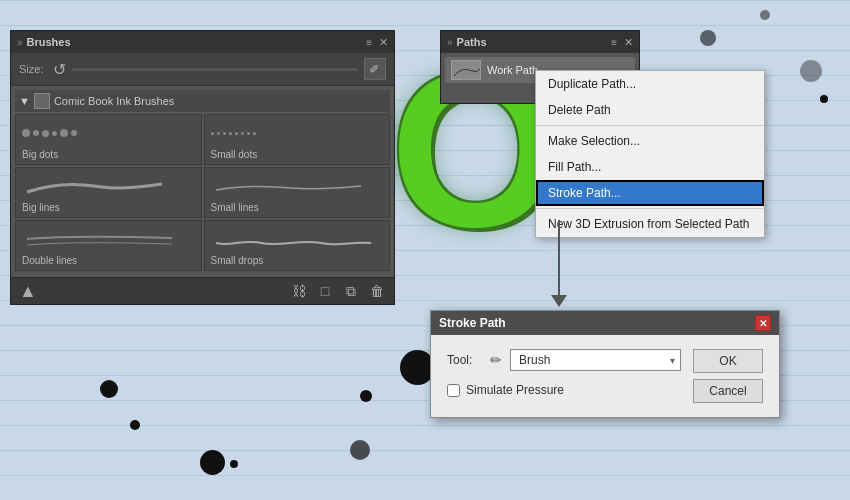 The height and width of the screenshot is (500, 850). What do you see at coordinates (351, 291) in the screenshot?
I see `brushes-copy-button: ⧉` at bounding box center [351, 291].